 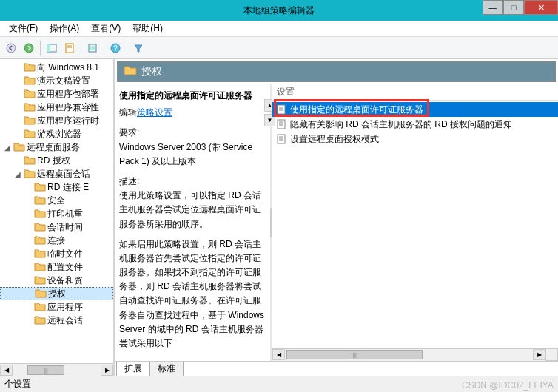 I want to click on tree-item: 配置文件, so click(x=56, y=267).